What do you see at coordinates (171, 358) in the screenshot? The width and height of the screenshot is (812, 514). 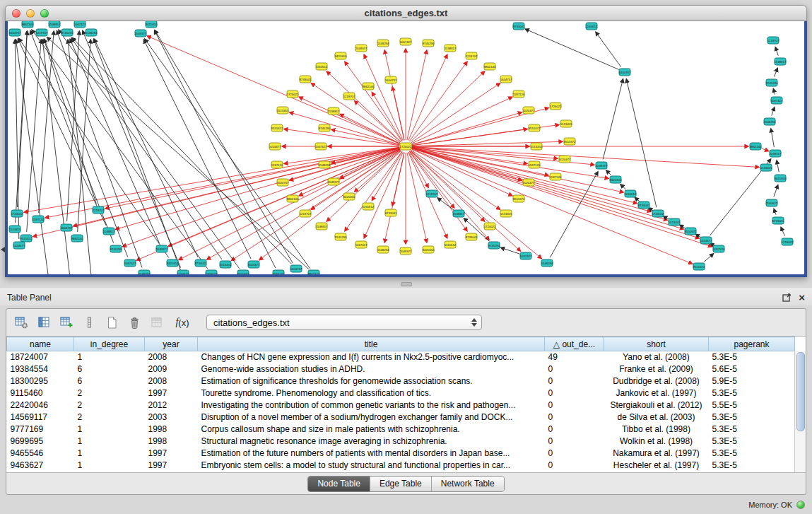 I see `table-cell: 2008` at bounding box center [171, 358].